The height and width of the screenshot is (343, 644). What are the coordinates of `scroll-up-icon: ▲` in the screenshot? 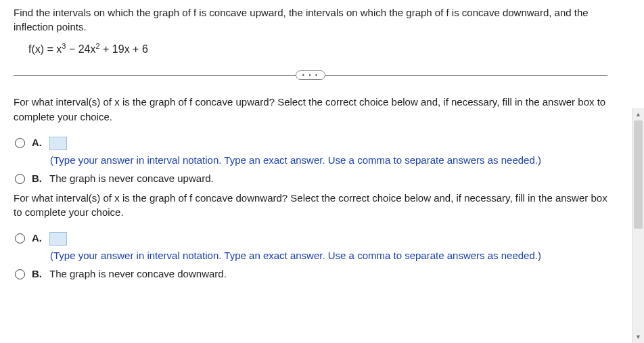 It's located at (639, 114).